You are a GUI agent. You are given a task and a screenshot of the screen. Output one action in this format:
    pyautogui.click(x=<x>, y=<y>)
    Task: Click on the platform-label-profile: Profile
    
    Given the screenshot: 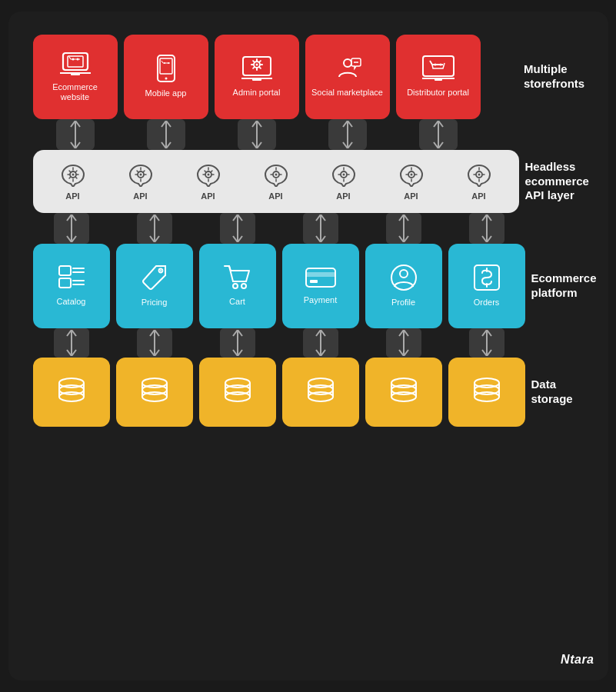 What is the action you would take?
    pyautogui.click(x=403, y=303)
    